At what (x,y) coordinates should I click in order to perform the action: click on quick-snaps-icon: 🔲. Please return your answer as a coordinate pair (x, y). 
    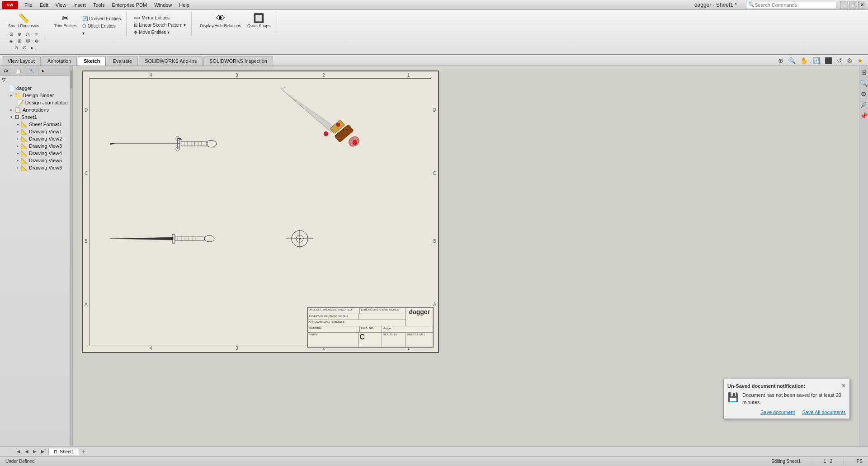
    Looking at the image, I should click on (259, 18).